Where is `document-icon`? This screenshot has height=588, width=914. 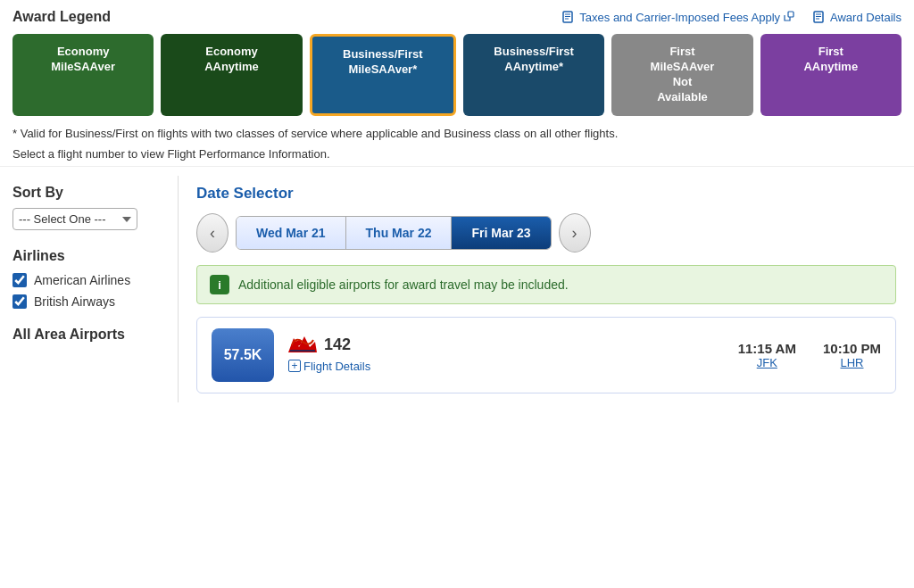 document-icon is located at coordinates (569, 17).